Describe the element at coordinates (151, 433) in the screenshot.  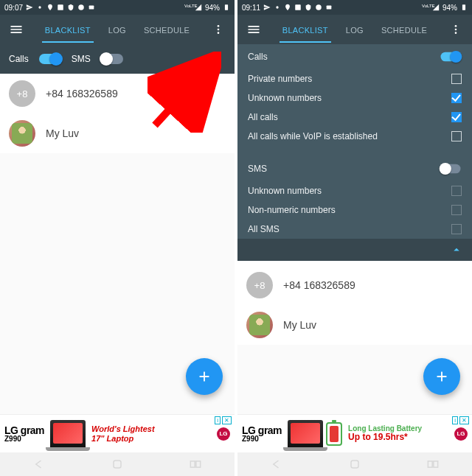
I see `ad-copy: World's Lightest 17" Laptop` at that location.